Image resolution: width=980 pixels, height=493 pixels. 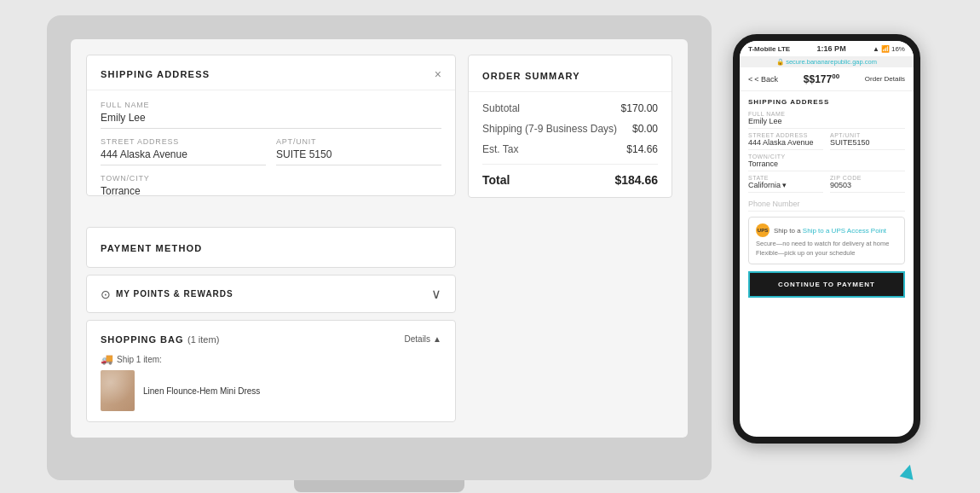 What do you see at coordinates (868, 135) in the screenshot?
I see `phone-apt-label: APT/UNIT` at bounding box center [868, 135].